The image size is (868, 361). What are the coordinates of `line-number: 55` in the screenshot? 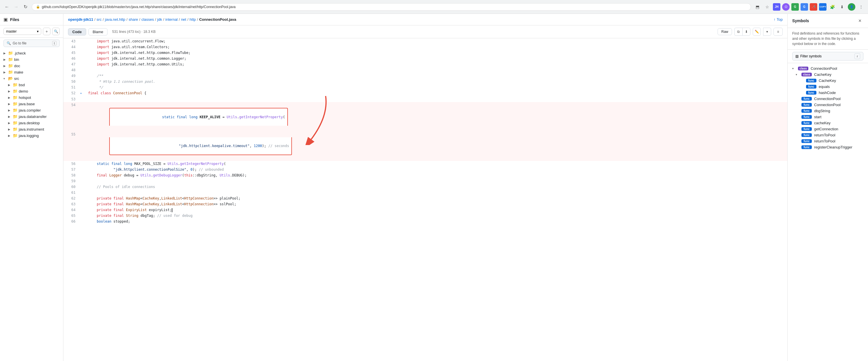 It's located at (71, 146).